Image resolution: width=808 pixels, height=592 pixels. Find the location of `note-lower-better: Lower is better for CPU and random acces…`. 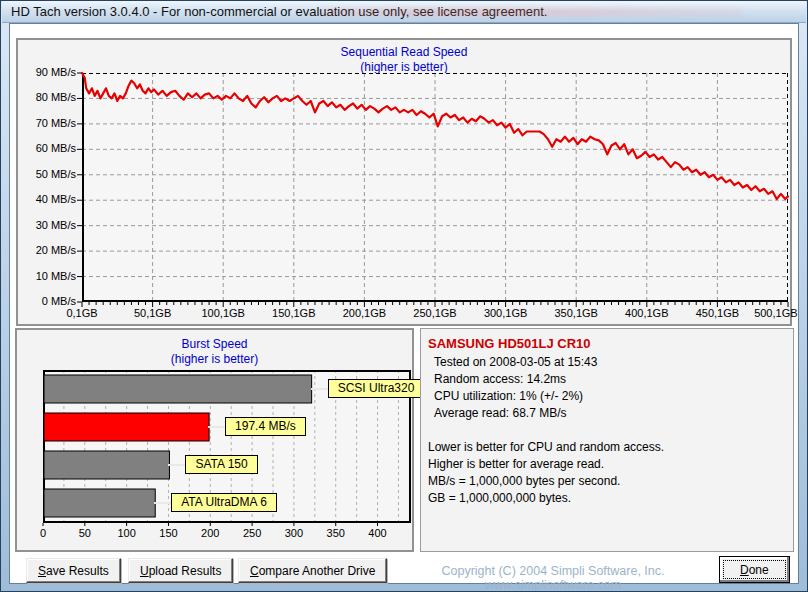

note-lower-better: Lower is better for CPU and random acces… is located at coordinates (610, 448).